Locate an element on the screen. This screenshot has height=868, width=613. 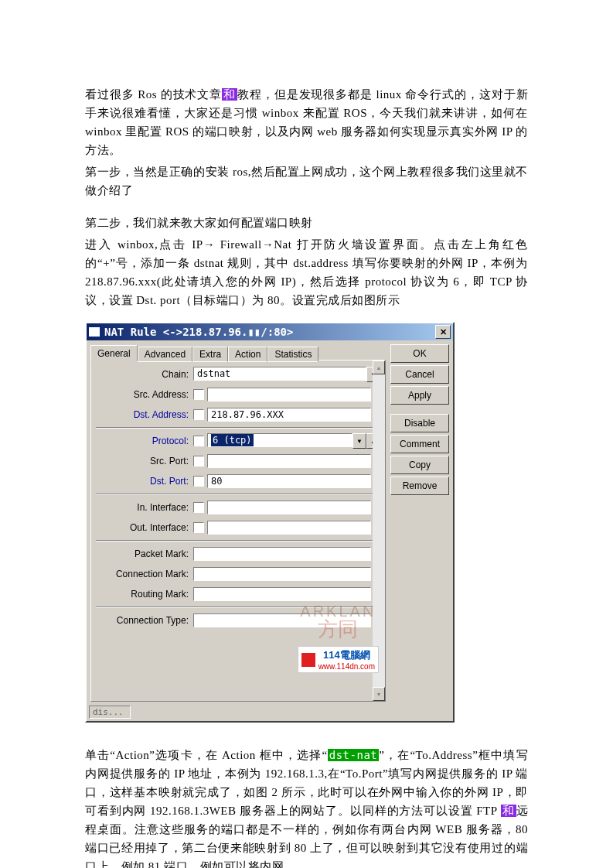
dst-port-input: 80 is located at coordinates (289, 481).